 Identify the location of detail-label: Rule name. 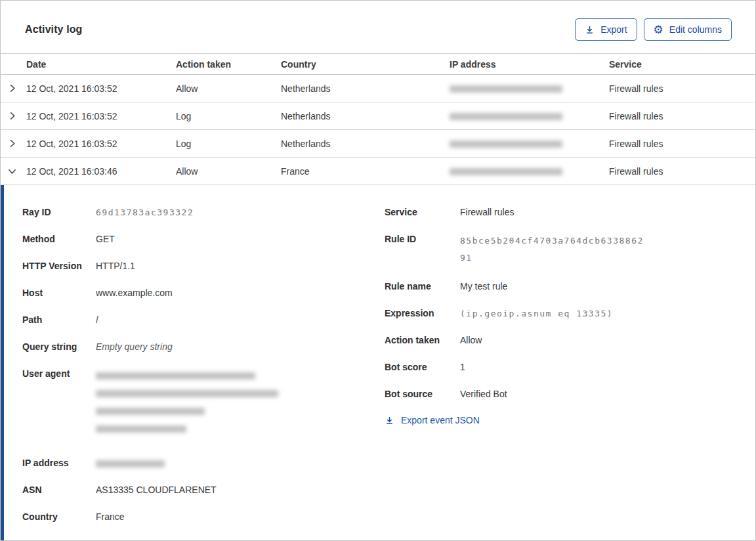
(423, 286).